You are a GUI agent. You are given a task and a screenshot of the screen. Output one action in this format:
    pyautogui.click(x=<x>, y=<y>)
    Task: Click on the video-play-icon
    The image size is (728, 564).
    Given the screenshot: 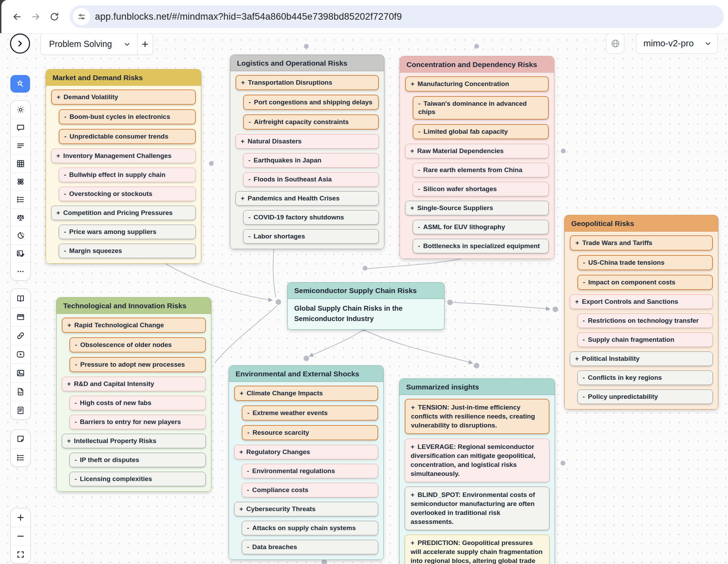 What is the action you would take?
    pyautogui.click(x=21, y=354)
    